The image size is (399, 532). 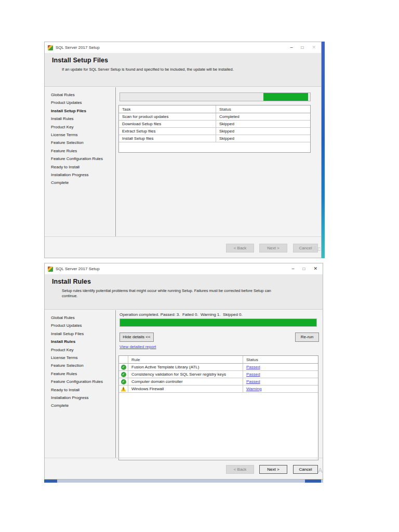 I want to click on table-row: Fusion Active Template Library (ATL) Pas…, so click(x=218, y=367).